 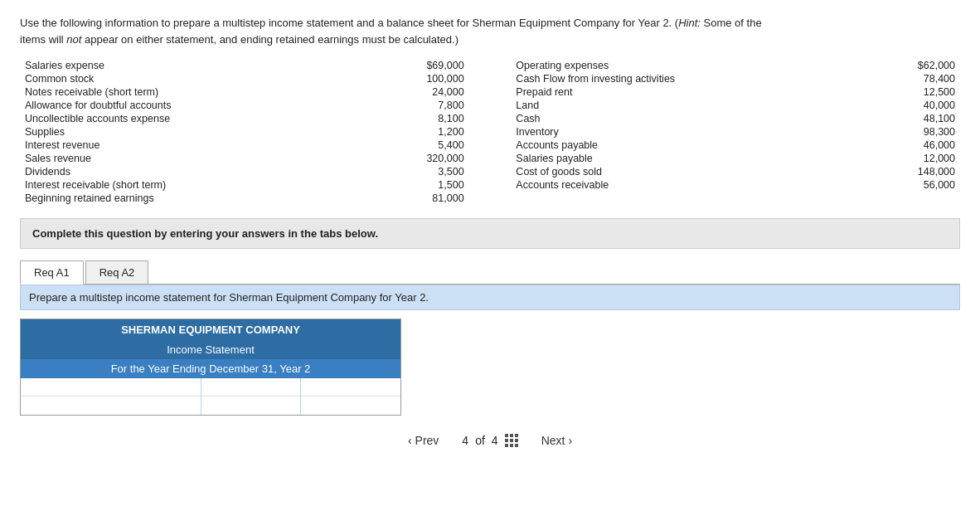 What do you see at coordinates (904, 198) in the screenshot?
I see `data-value-right` at bounding box center [904, 198].